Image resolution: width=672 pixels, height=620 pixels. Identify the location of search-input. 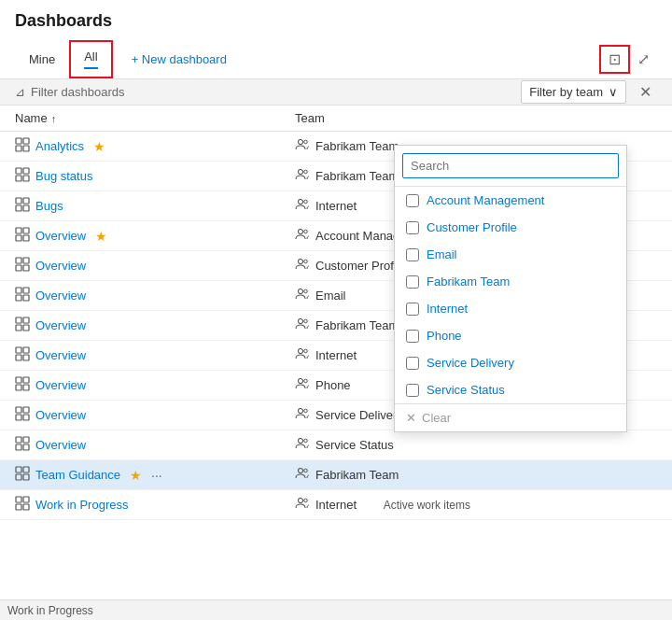
(511, 166).